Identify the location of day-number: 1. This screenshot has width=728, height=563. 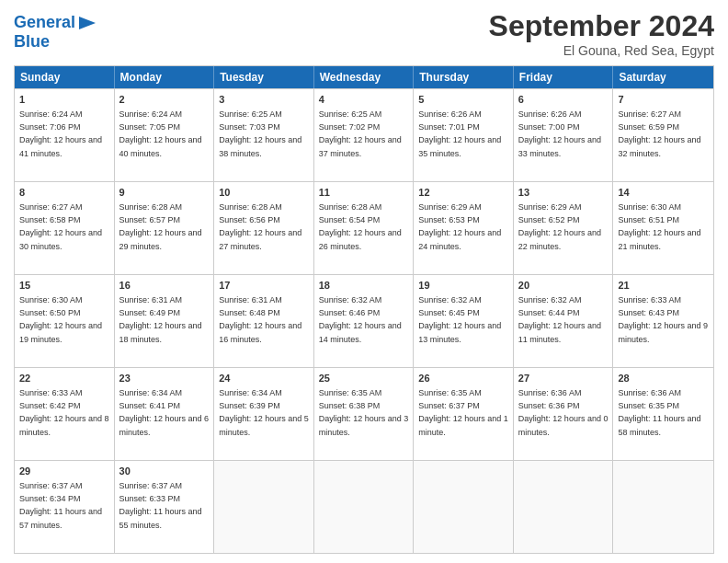
(64, 99).